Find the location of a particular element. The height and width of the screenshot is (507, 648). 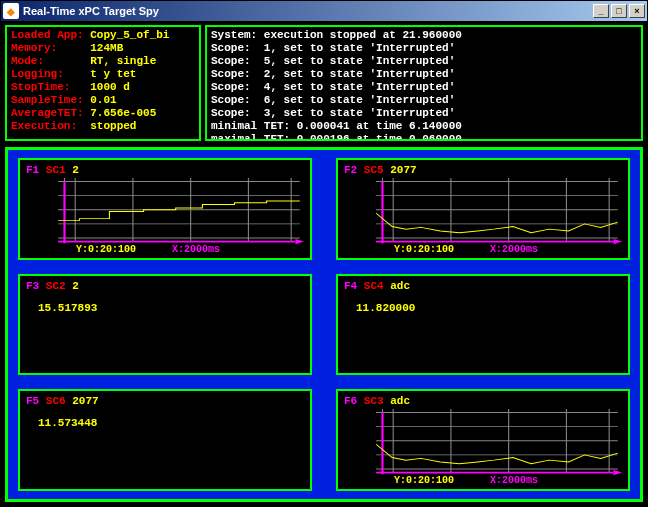

scope-body: 11.573448 is located at coordinates (165, 448).